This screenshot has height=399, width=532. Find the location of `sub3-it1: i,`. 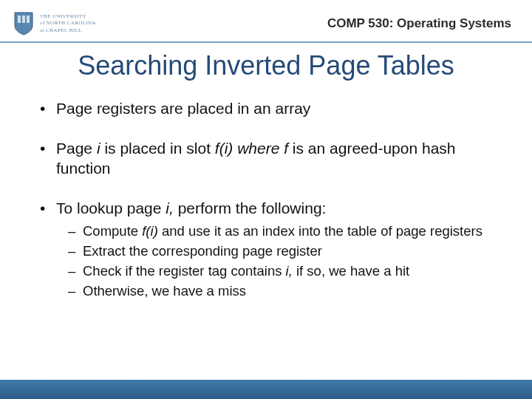

sub3-it1: i, is located at coordinates (290, 270).